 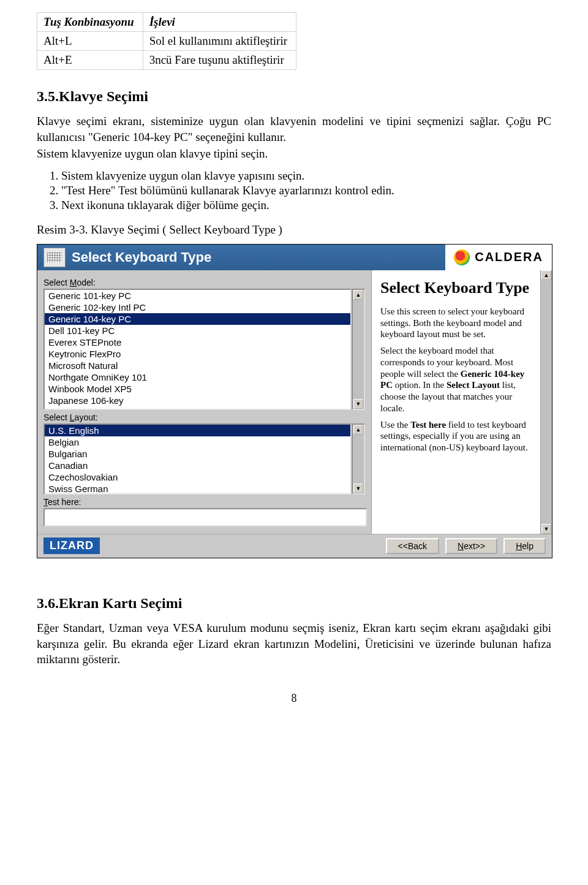 What do you see at coordinates (219, 22) in the screenshot?
I see `th-func: İşlevi` at bounding box center [219, 22].